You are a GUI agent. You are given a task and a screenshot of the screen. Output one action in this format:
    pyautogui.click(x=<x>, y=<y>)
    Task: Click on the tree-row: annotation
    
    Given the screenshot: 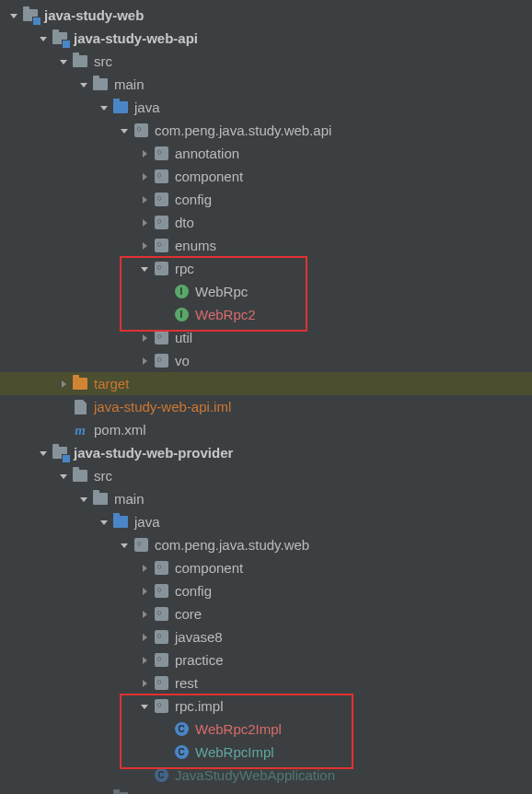 What is the action you would take?
    pyautogui.click(x=266, y=153)
    